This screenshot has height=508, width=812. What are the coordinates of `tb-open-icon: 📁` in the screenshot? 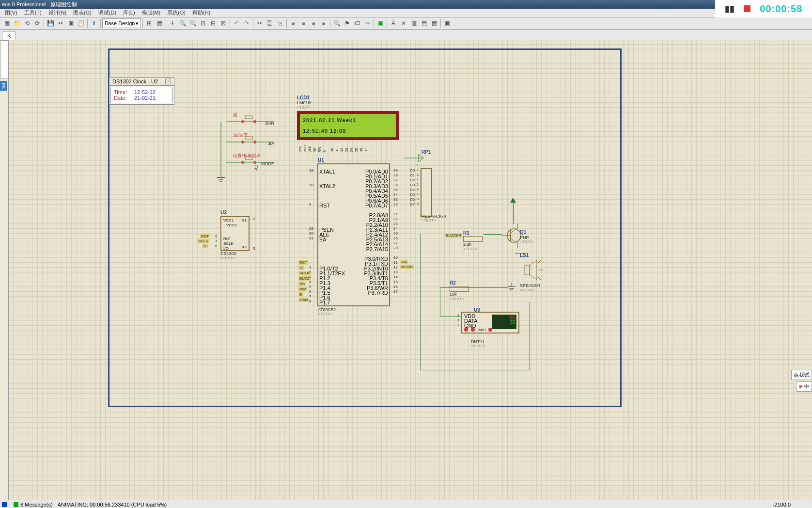 It's located at (17, 23).